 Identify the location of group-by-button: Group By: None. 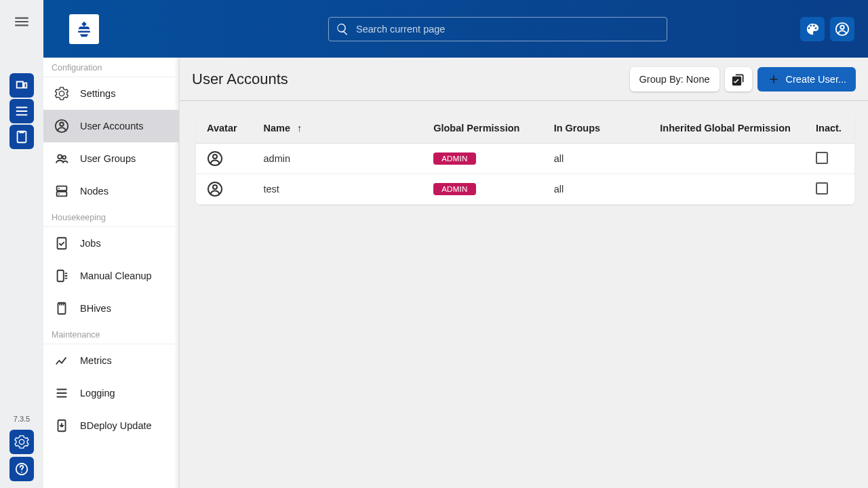
(675, 79).